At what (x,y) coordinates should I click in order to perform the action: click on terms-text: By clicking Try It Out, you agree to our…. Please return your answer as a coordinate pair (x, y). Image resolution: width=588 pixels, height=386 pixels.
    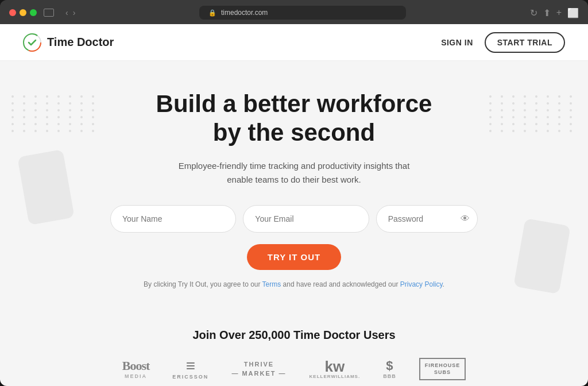
    Looking at the image, I should click on (294, 284).